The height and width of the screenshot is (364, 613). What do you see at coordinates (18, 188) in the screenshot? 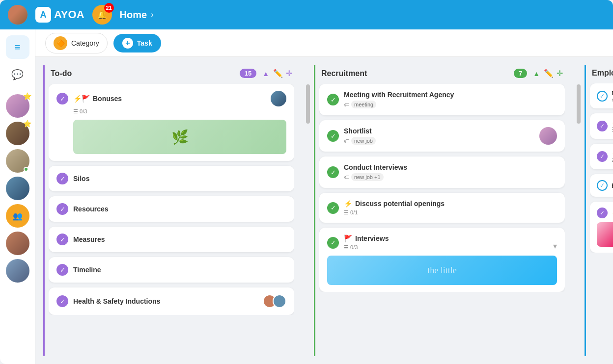
I see `avatar-user4` at bounding box center [18, 188].